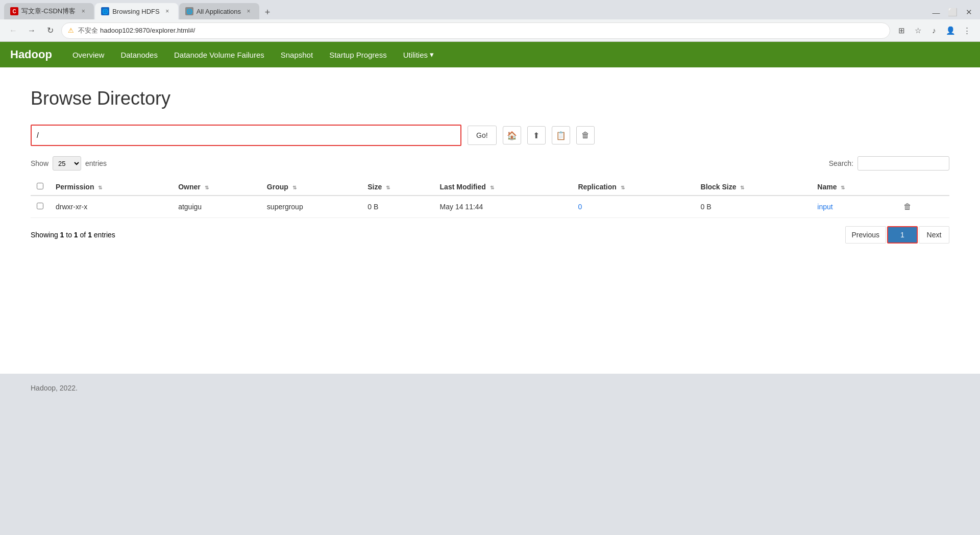 The width and height of the screenshot is (980, 535). I want to click on insecure-label: 不安全, so click(88, 31).